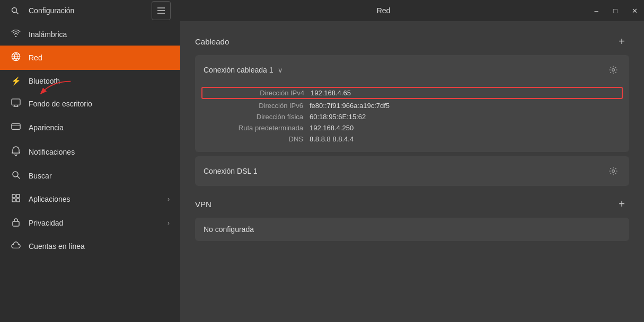  Describe the element at coordinates (257, 128) in the screenshot. I see `gateway-label: Ruta predeterminada` at that location.